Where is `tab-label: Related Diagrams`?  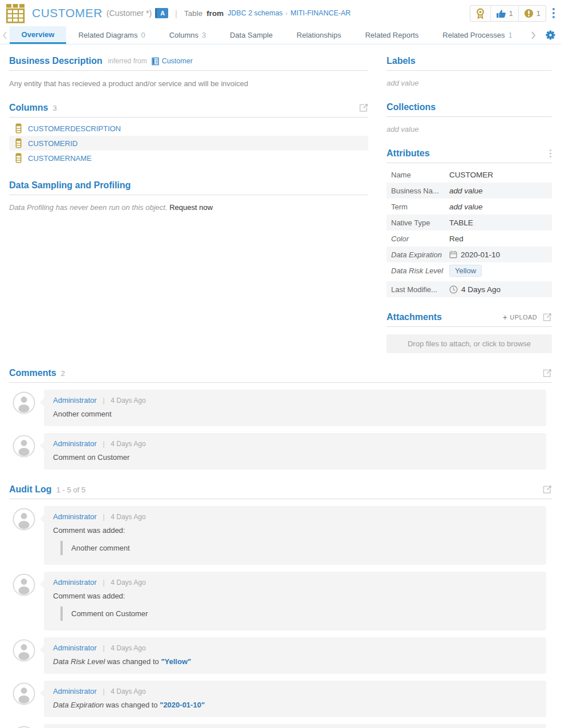
tab-label: Related Diagrams is located at coordinates (108, 35).